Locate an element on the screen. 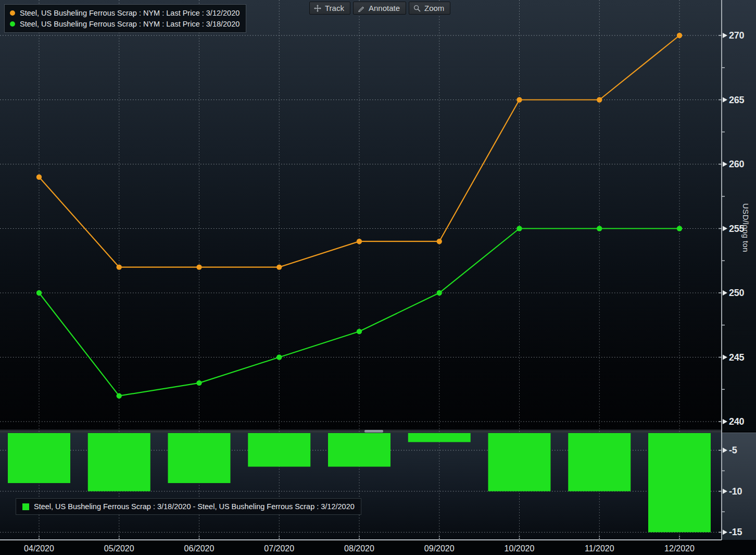 Image resolution: width=756 pixels, height=555 pixels. magnifier-icon is located at coordinates (417, 8).